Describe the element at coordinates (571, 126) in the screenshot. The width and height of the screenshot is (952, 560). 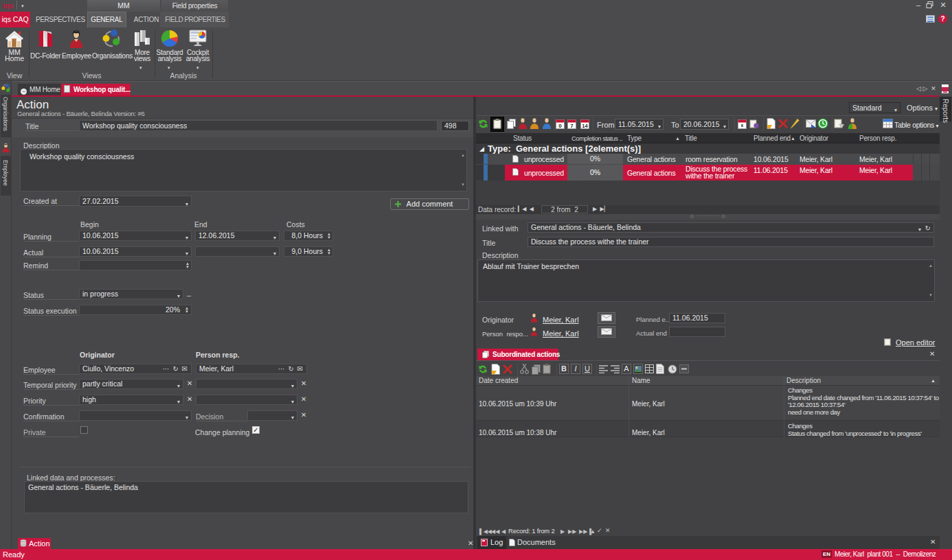
I see `svg-text: 7` at that location.